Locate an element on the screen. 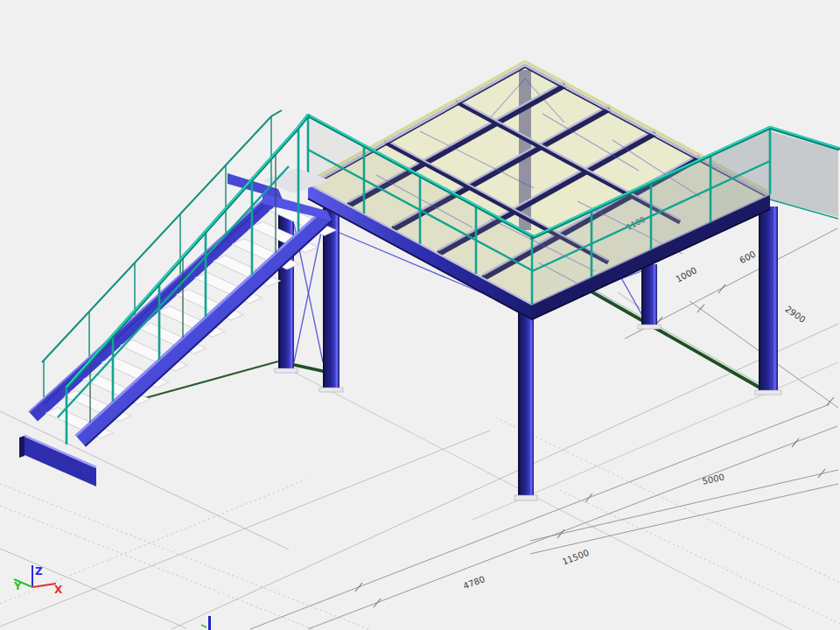 Image resolution: width=840 pixels, height=630 pixels. axis-y-label: Y is located at coordinates (18, 586).